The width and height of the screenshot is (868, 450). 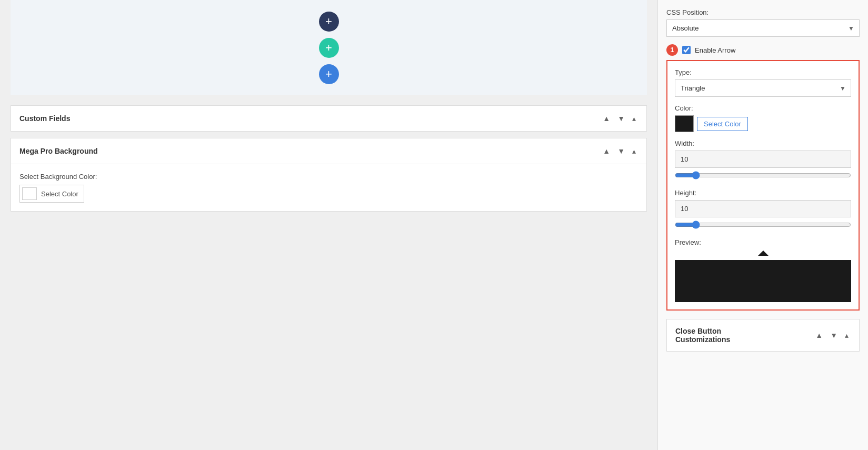 What do you see at coordinates (59, 151) in the screenshot?
I see `mega-pro-bg-title: Mega Pro Background` at bounding box center [59, 151].